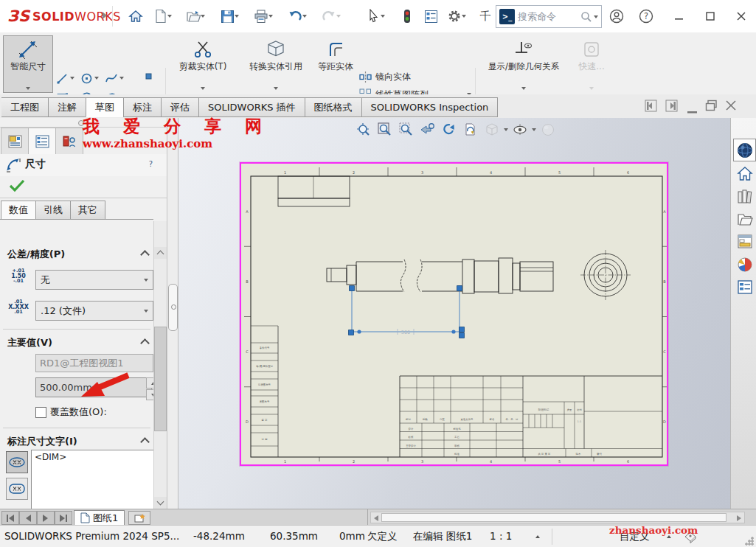 This screenshot has height=547, width=756. I want to click on circle-dropdown, so click(97, 78).